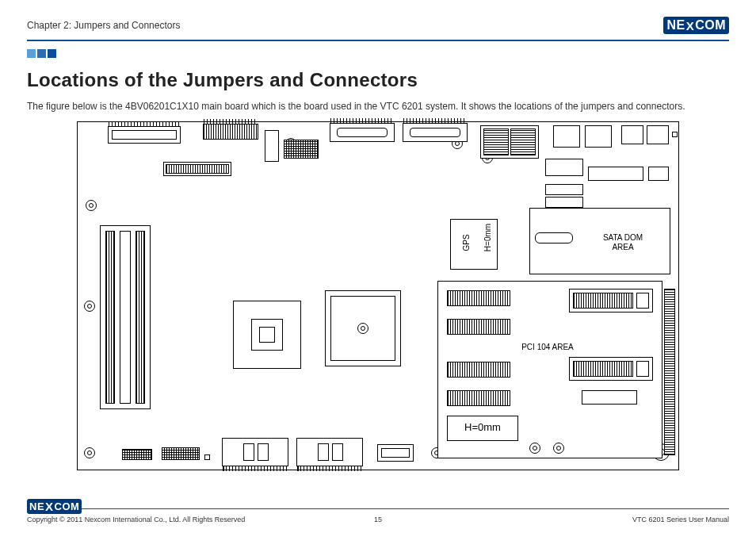  I want to click on sata-dom-label-2: AREA, so click(623, 247).